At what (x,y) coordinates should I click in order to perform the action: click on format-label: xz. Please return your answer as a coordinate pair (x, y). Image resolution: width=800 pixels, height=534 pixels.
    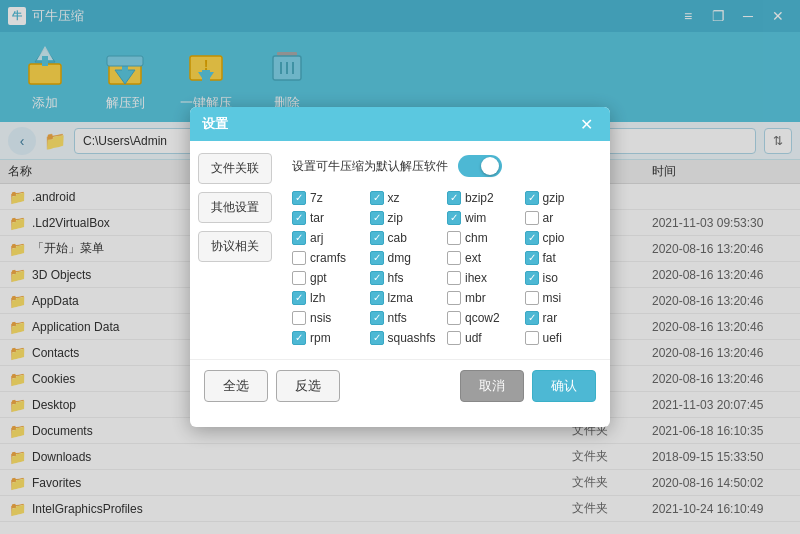
    Looking at the image, I should click on (394, 198).